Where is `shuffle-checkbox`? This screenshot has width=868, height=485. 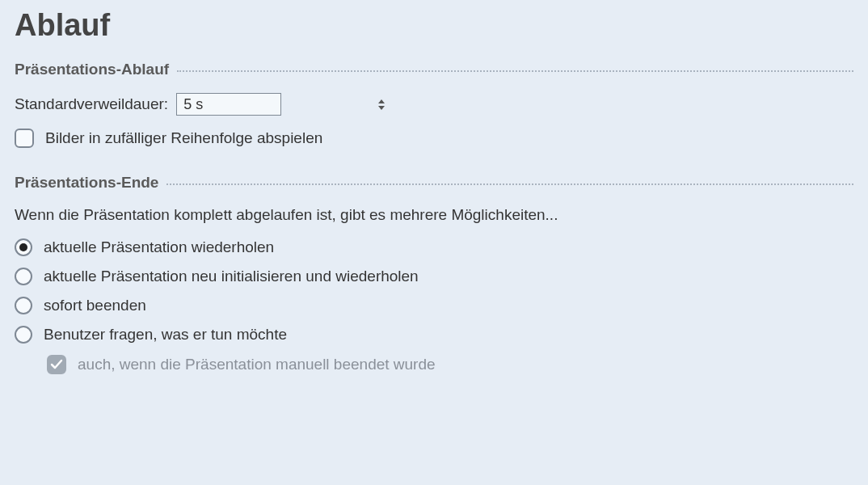 shuffle-checkbox is located at coordinates (24, 138).